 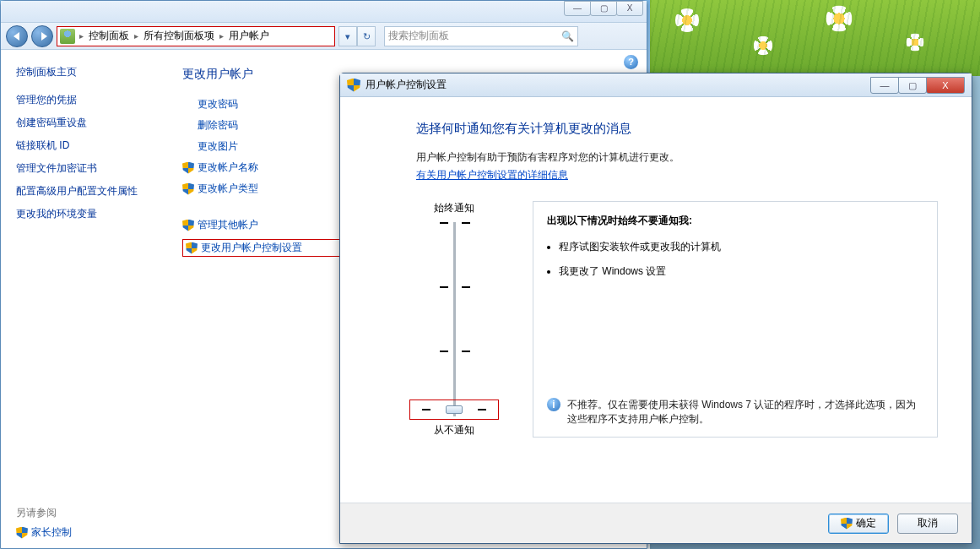 What do you see at coordinates (86, 497) in the screenshot?
I see `sidebar-see-also-label: 另请参阅` at bounding box center [86, 497].